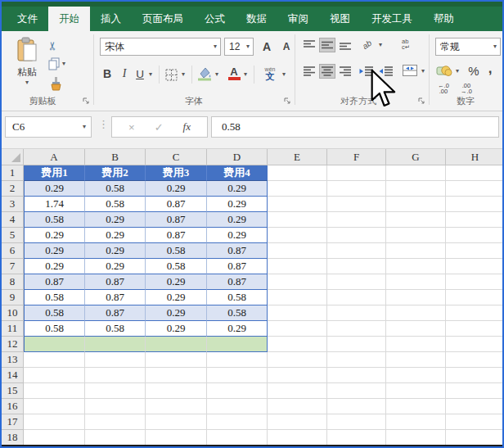  What do you see at coordinates (298, 344) in the screenshot?
I see `cell-E12` at bounding box center [298, 344].